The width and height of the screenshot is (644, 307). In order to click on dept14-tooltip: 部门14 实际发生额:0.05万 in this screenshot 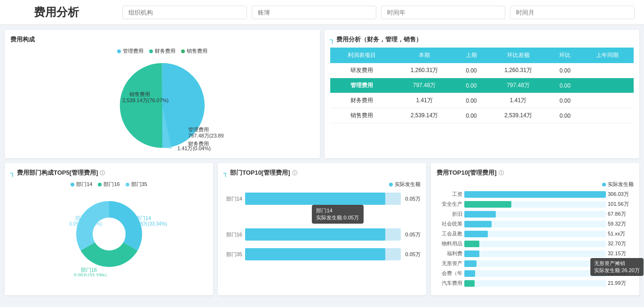, I will do `click(337, 214)`.